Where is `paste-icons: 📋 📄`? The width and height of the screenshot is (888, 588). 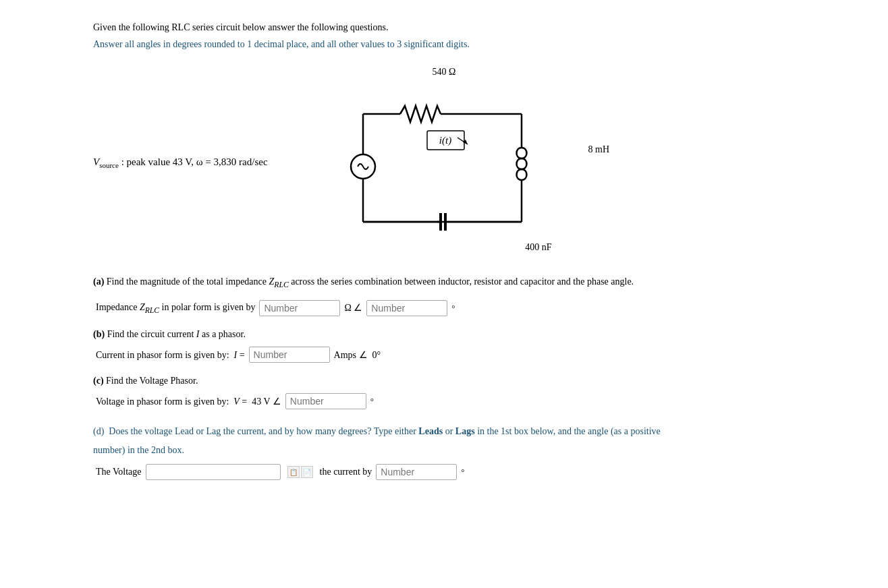
paste-icons: 📋 📄 is located at coordinates (300, 472).